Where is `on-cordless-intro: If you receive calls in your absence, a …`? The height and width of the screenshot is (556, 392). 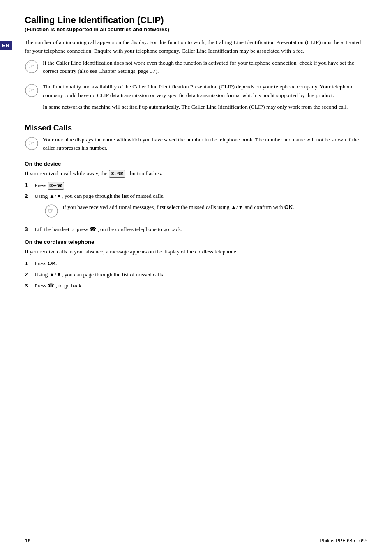
on-cordless-intro: If you receive calls in your absence, a … is located at coordinates (196, 252).